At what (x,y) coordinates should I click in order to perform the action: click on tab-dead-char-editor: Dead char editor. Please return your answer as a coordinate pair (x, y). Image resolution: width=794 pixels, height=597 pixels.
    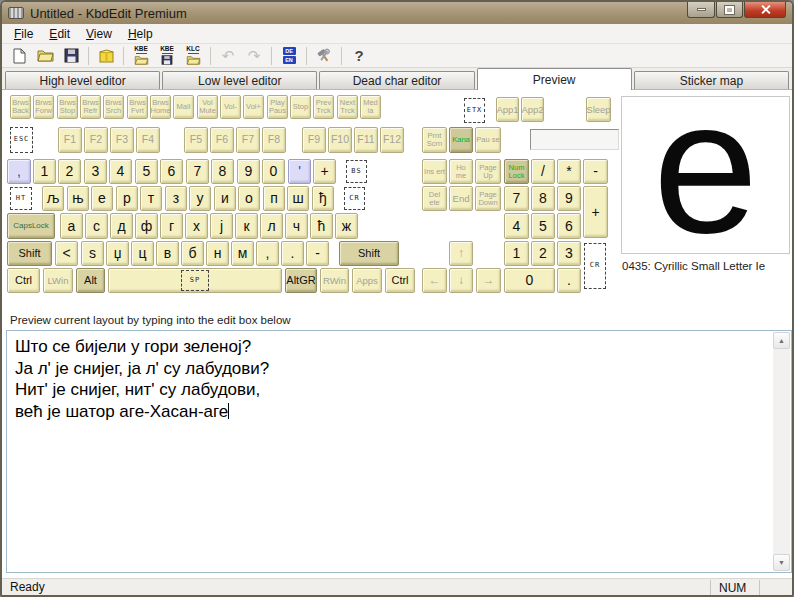
    Looking at the image, I should click on (396, 80).